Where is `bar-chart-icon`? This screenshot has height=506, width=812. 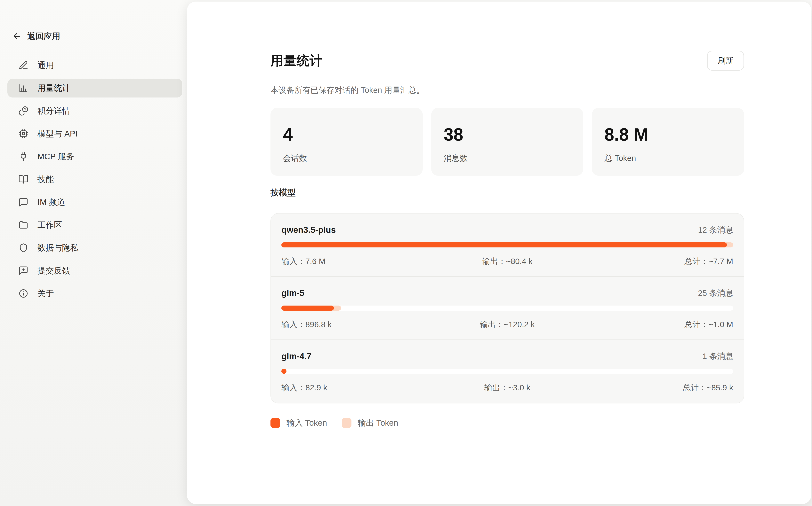
bar-chart-icon is located at coordinates (23, 88).